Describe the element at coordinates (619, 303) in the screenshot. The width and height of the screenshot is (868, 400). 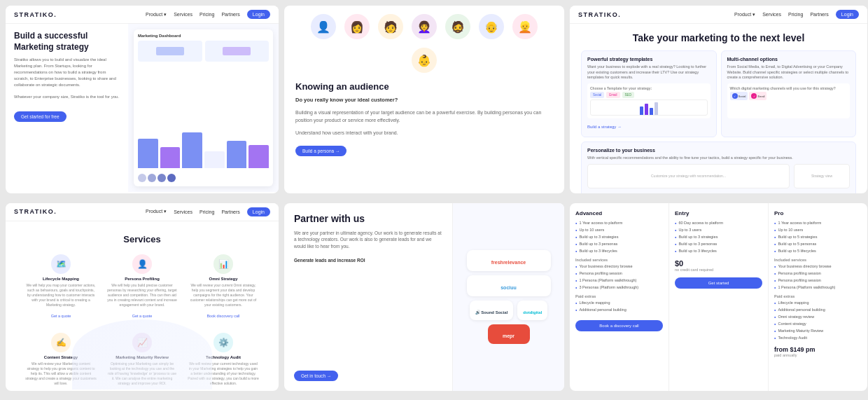
I see `adv-paid-1: Lifecycle mapping` at that location.